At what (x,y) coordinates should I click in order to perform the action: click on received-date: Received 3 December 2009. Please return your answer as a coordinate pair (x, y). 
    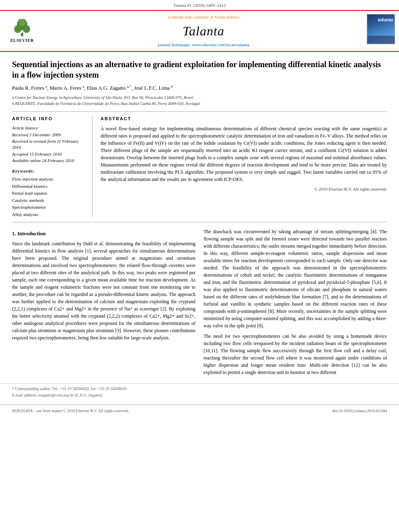
    Looking at the image, I should click on (49, 135).